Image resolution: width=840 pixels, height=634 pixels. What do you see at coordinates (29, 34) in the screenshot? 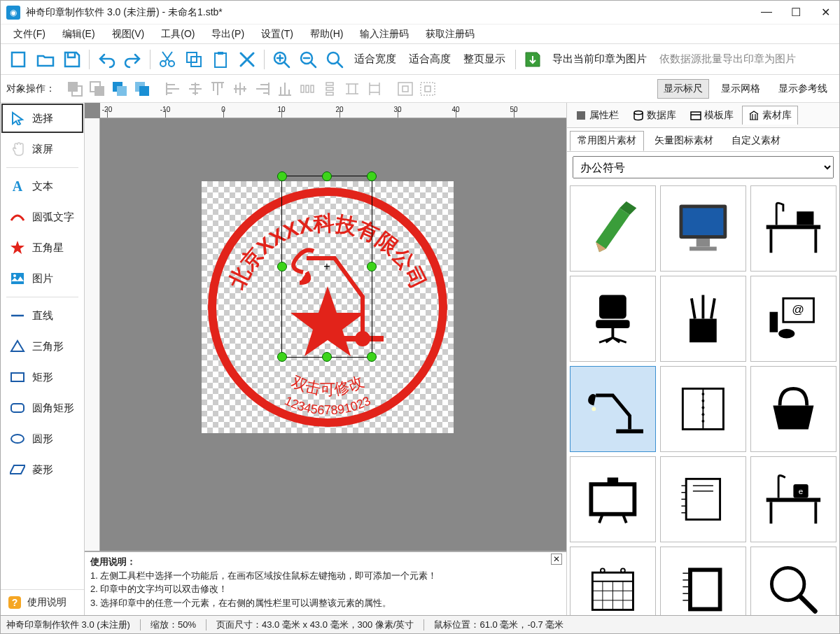
I see `menu-file: 文件(F)` at bounding box center [29, 34].